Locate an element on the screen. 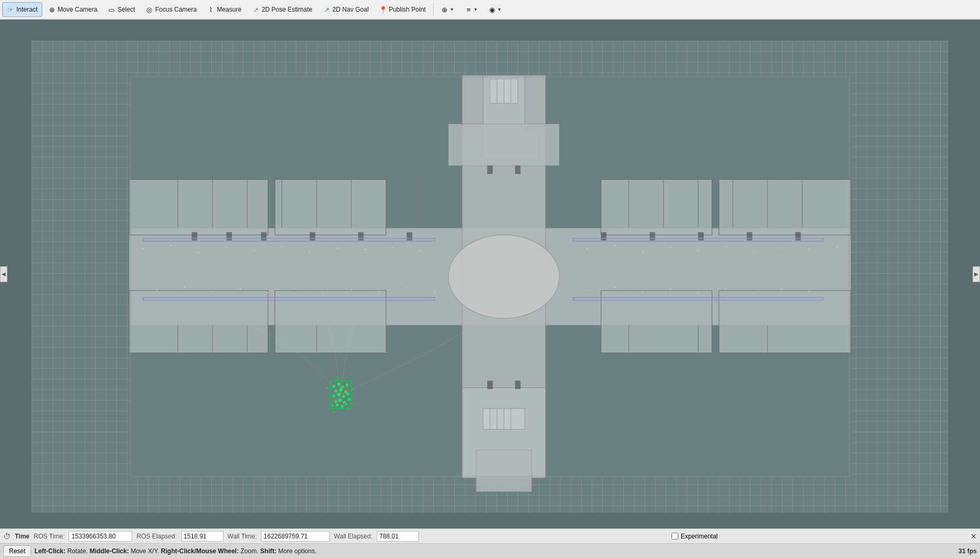 The width and height of the screenshot is (980, 558). interact-label: Interact is located at coordinates (27, 10).